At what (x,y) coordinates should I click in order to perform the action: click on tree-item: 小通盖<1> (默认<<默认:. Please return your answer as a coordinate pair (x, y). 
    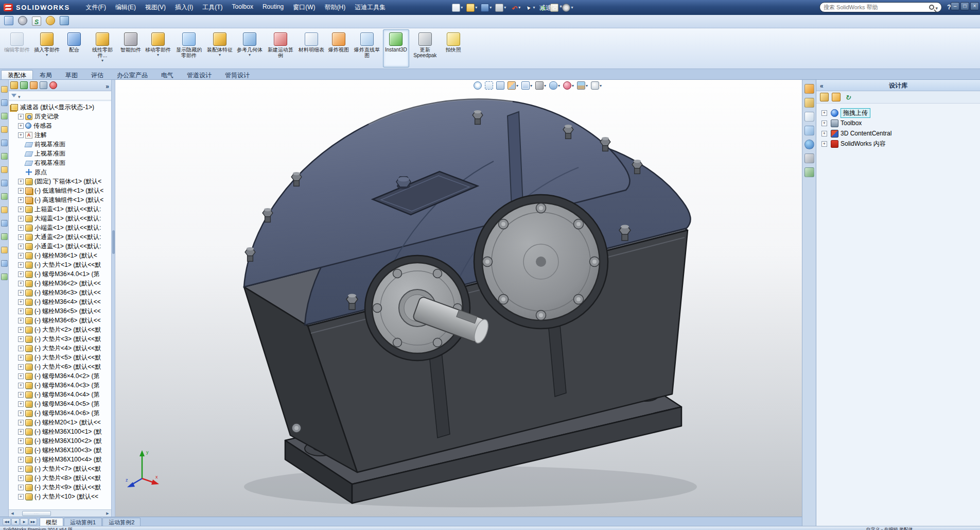
    Looking at the image, I should click on (60, 246).